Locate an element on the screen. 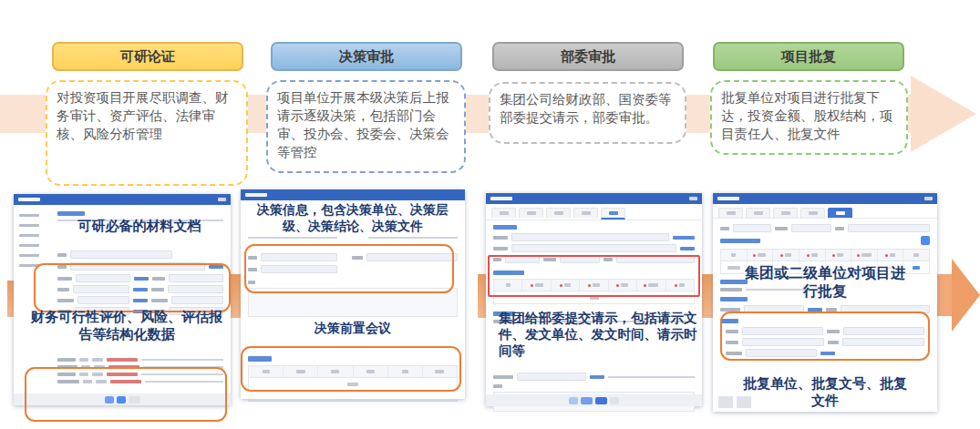 This screenshot has width=980, height=429. screenshot-ministry-form: 集团给部委提交请示，包括请示文件、发文单位、发文时间、请示时间等 is located at coordinates (594, 300).